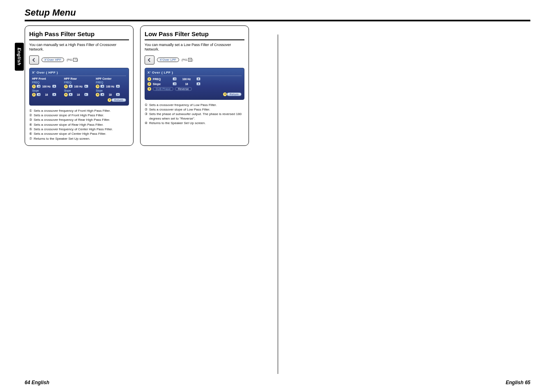  I want to click on hpf-ref-num: 7, so click(75, 60).